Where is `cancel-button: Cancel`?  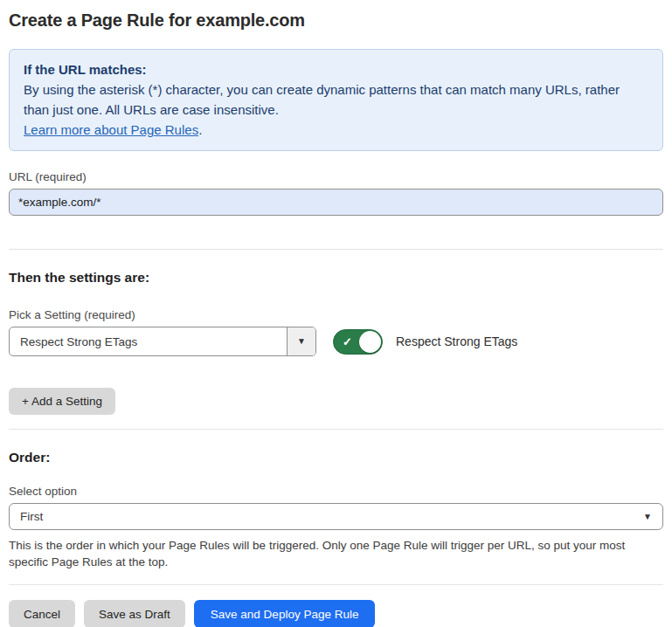
cancel-button: Cancel is located at coordinates (42, 613).